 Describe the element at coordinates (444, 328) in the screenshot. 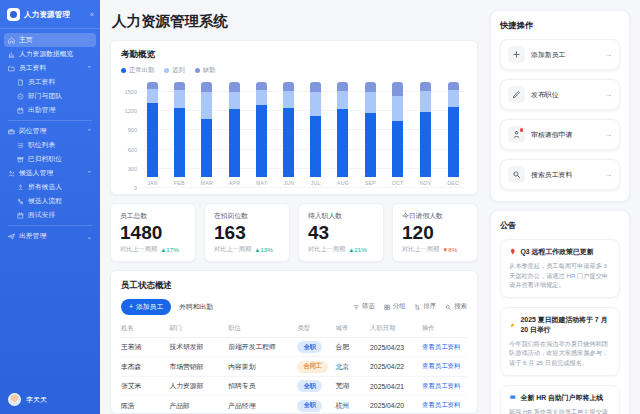

I see `column-header: 操作` at that location.